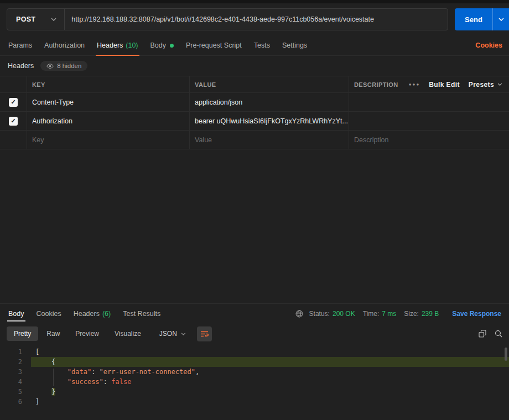 The height and width of the screenshot is (420, 509). Describe the element at coordinates (64, 45) in the screenshot. I see `tab-authorization: Authorization` at that location.